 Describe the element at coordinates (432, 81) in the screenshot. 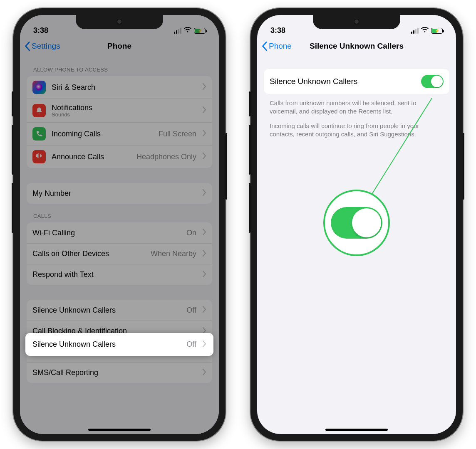

I see `toggle-switch` at that location.